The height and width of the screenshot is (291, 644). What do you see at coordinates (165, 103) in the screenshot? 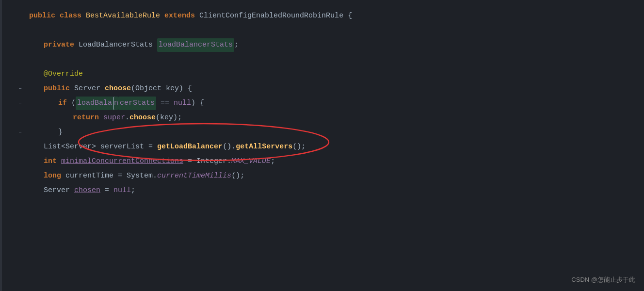
I see `token-eq: ==` at bounding box center [165, 103].